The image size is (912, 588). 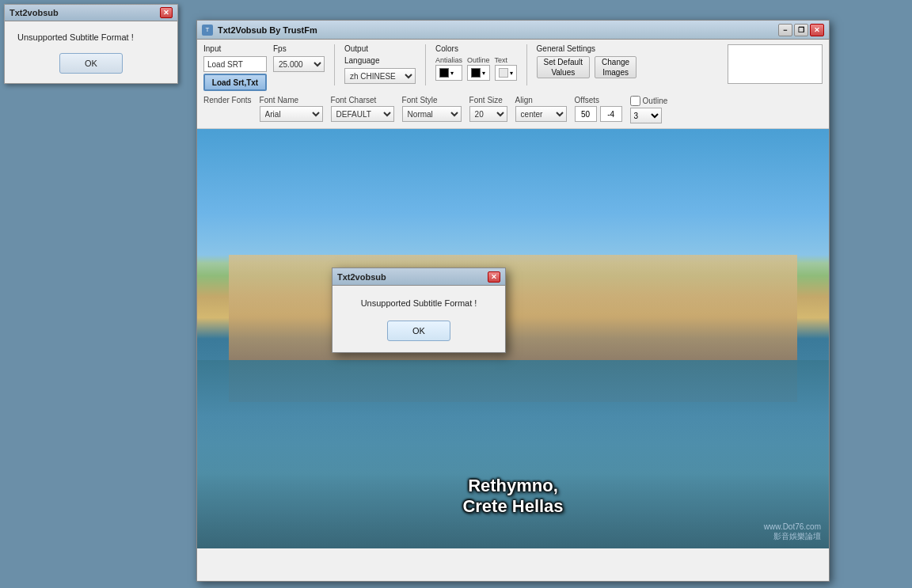 What do you see at coordinates (506, 73) in the screenshot?
I see `text-swatch: ▾` at bounding box center [506, 73].